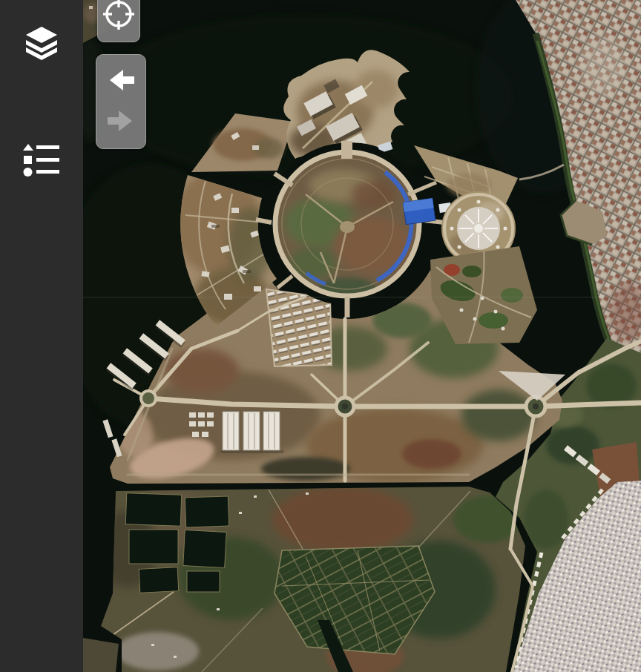  I want to click on history-back-button, so click(121, 82).